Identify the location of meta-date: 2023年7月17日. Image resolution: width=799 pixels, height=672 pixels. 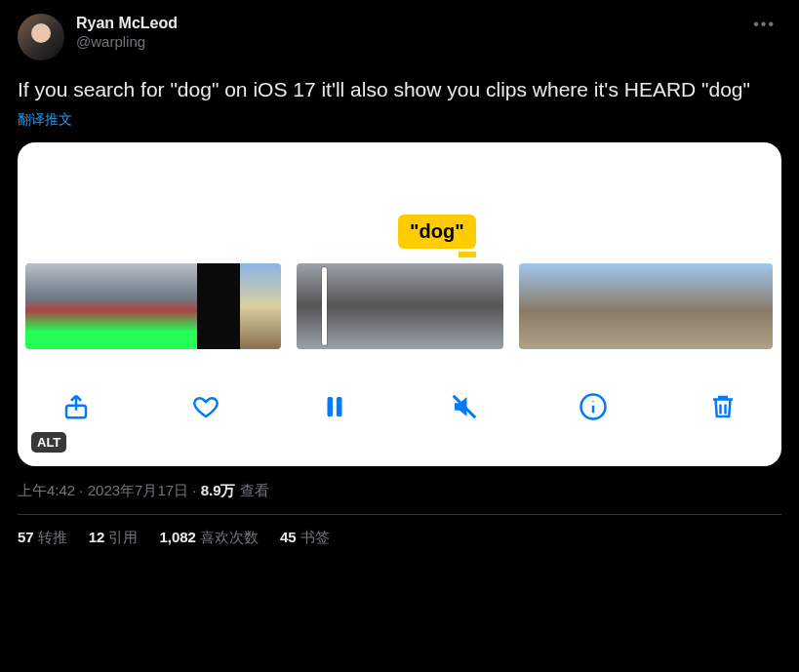
(139, 490).